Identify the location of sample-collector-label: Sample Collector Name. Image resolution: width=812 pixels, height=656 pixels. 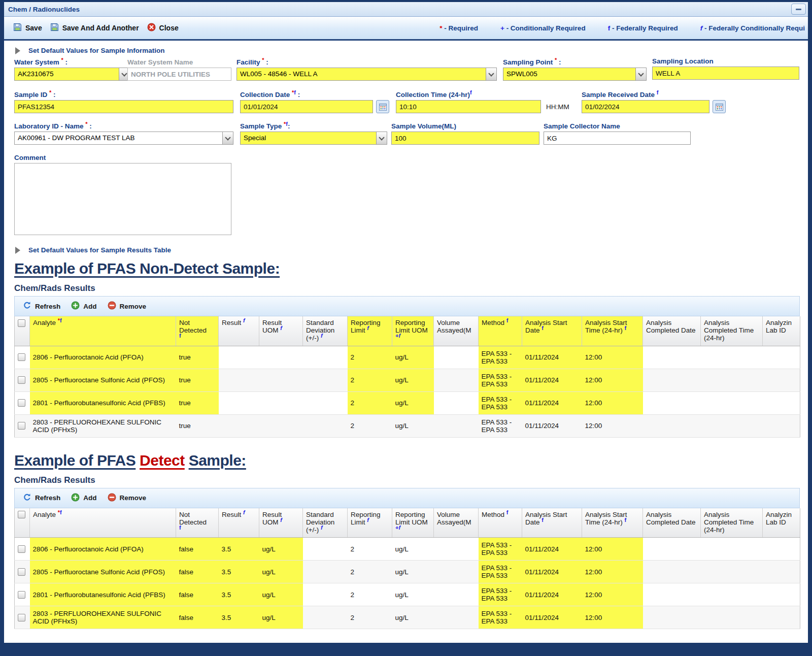
(617, 126).